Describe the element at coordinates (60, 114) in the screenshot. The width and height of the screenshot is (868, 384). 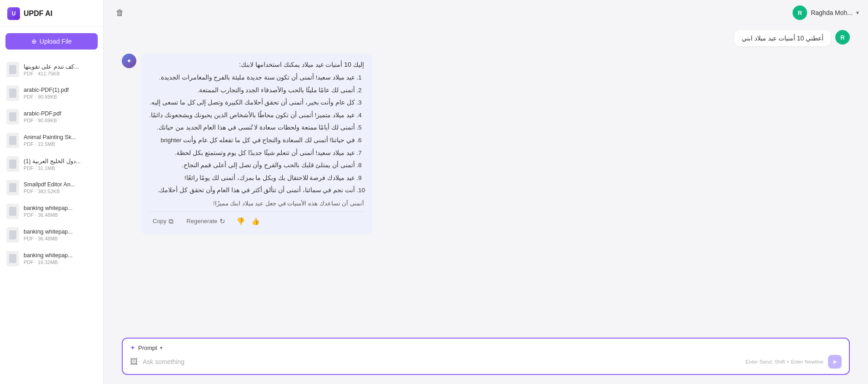
I see `file-name: arabic-PDF.pdf` at that location.